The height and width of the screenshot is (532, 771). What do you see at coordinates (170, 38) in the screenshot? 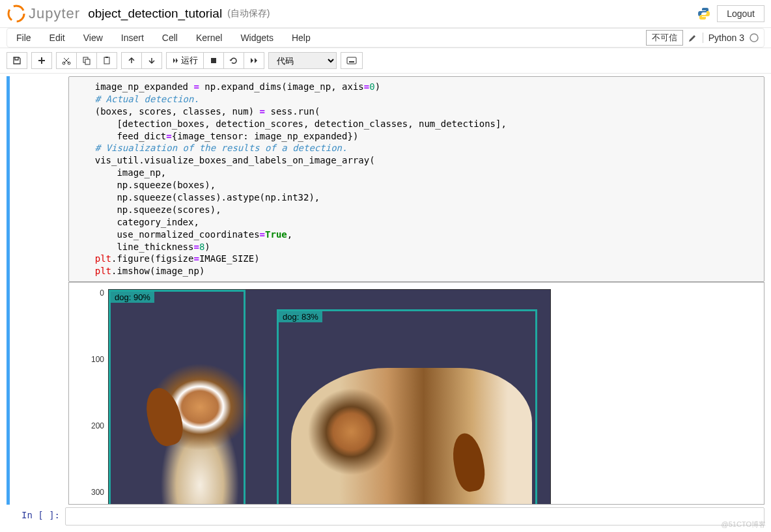
I see `menu-cell: Cell` at bounding box center [170, 38].